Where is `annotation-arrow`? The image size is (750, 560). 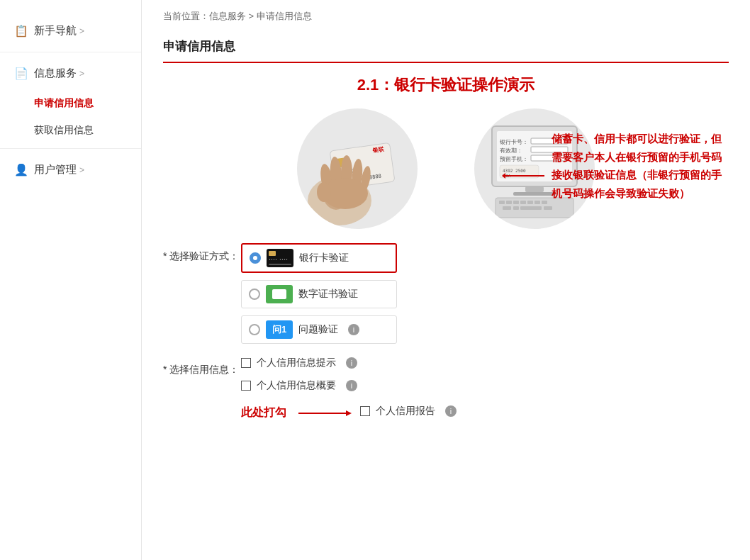
annotation-arrow is located at coordinates (323, 413).